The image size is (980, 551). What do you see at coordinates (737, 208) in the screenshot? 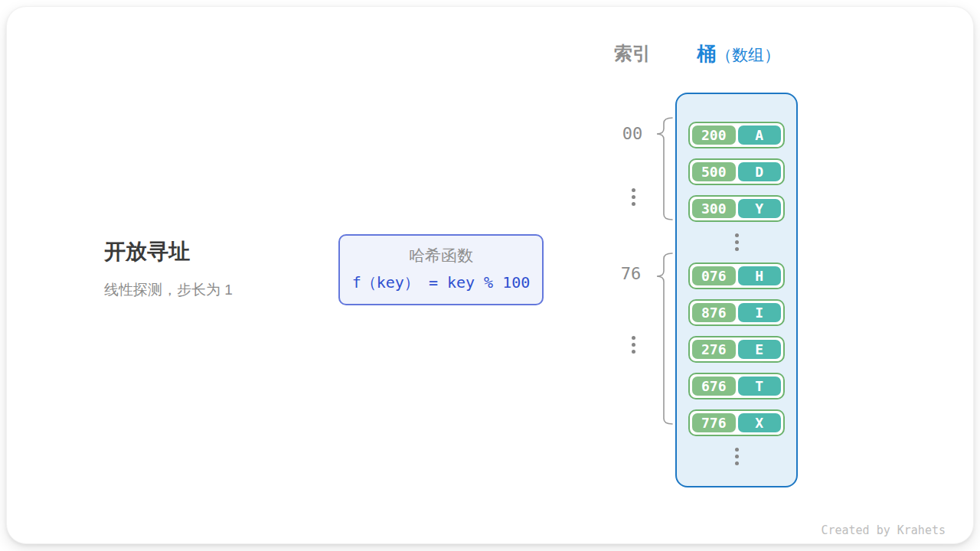
I see `bucket-entry: 300 Y` at bounding box center [737, 208].